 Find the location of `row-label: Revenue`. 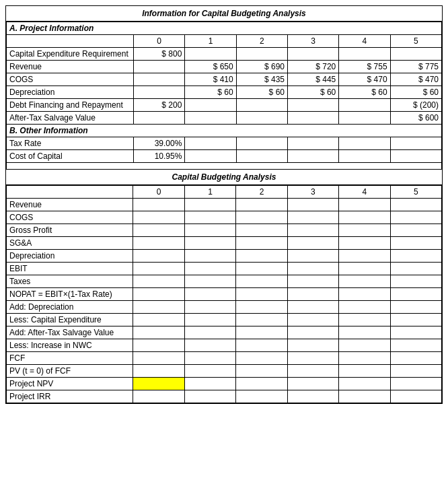

row-label: Revenue is located at coordinates (70, 67).